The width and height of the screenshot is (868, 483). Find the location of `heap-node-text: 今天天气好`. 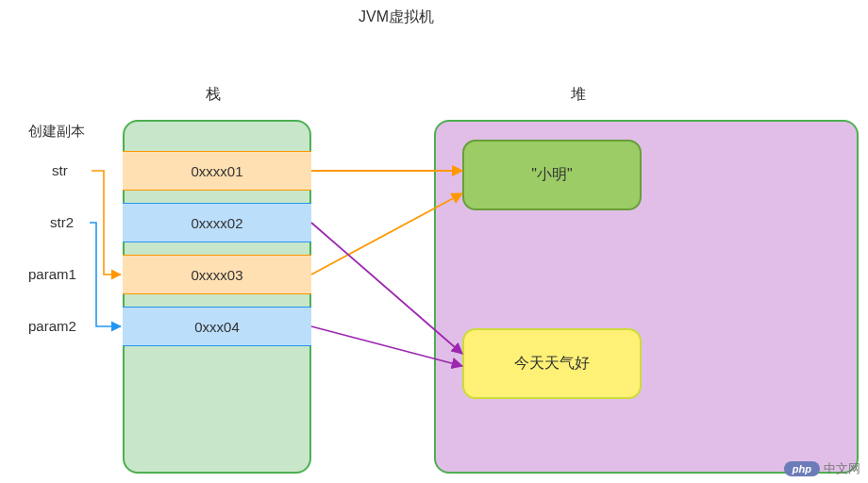

heap-node-text: 今天天气好 is located at coordinates (552, 364).